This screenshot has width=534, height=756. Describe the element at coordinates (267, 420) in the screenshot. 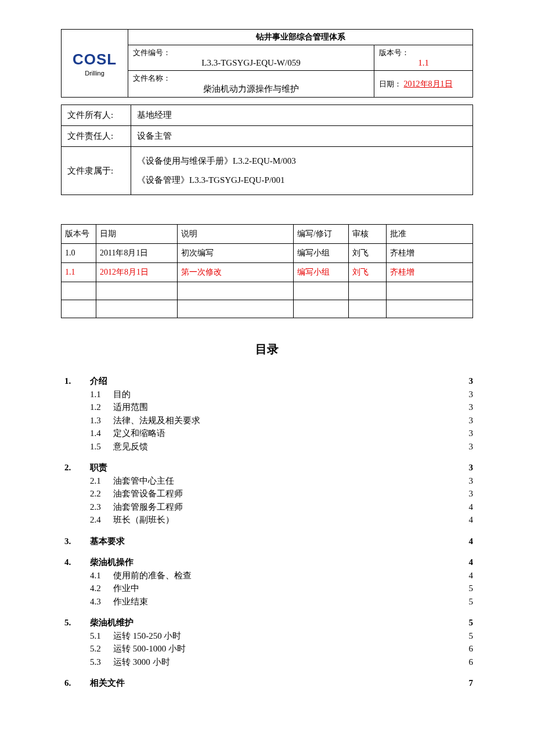

I see `toc-subsection: 1.3法律、法规及相关要求3` at that location.